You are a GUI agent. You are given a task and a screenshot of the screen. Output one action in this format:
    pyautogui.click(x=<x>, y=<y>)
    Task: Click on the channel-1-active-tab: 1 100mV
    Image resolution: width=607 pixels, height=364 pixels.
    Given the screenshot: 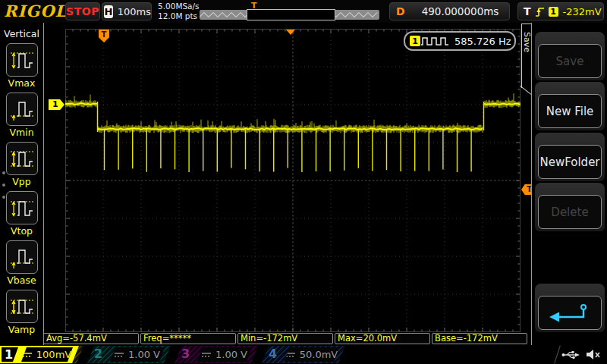 What is the action you would take?
    pyautogui.click(x=39, y=355)
    